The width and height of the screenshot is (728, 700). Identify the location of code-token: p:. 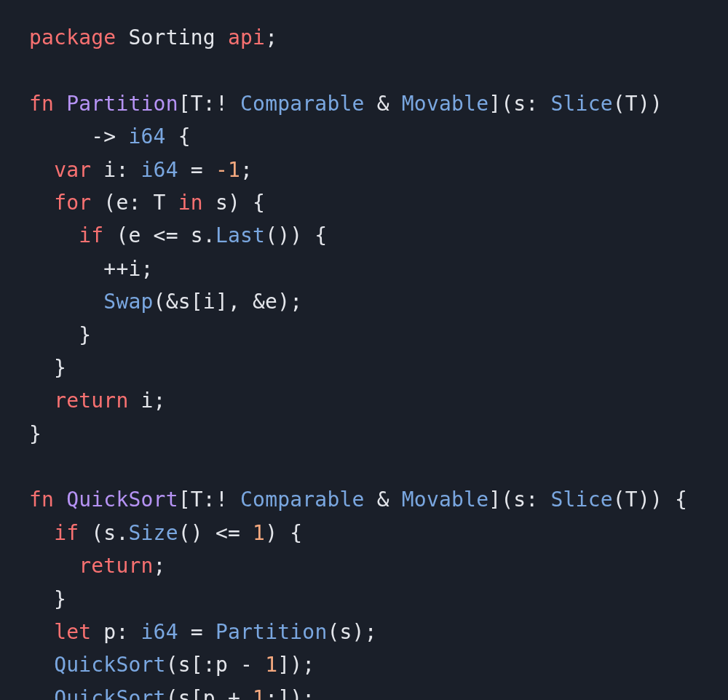
(116, 632).